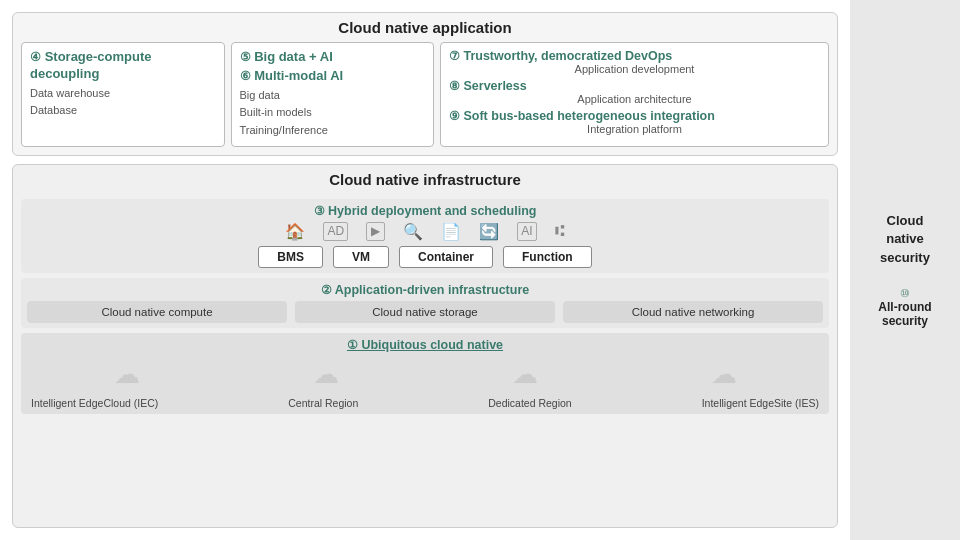 Image resolution: width=960 pixels, height=540 pixels. I want to click on ai-icon: AI, so click(526, 232).